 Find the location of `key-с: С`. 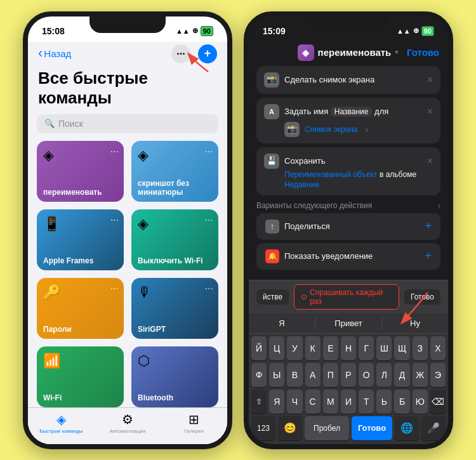

key-с: С is located at coordinates (313, 402).